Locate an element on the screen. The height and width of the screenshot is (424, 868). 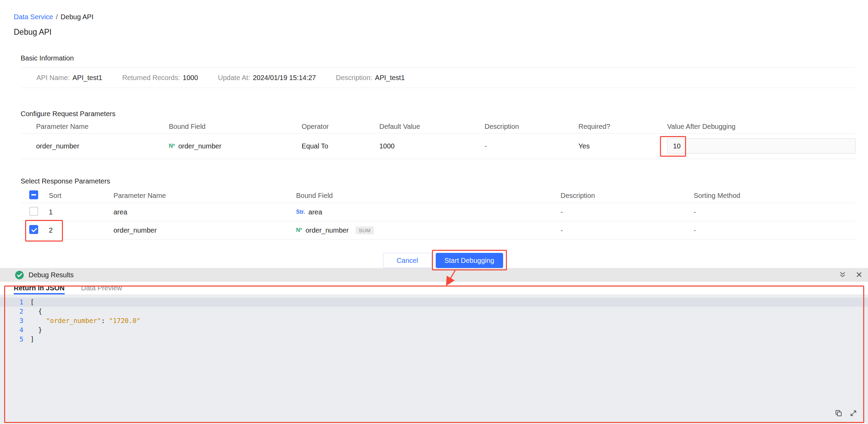
copy-json-icon is located at coordinates (838, 413).